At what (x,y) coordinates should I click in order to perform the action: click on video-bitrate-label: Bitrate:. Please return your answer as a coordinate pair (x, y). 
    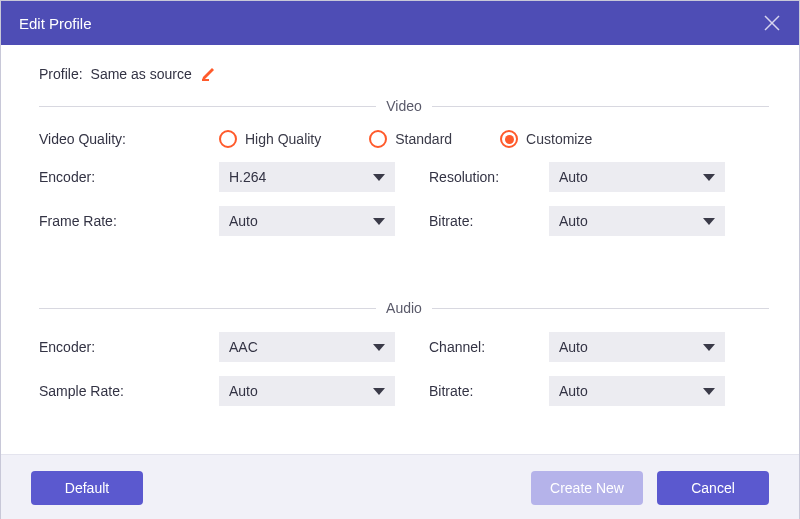
    Looking at the image, I should click on (489, 221).